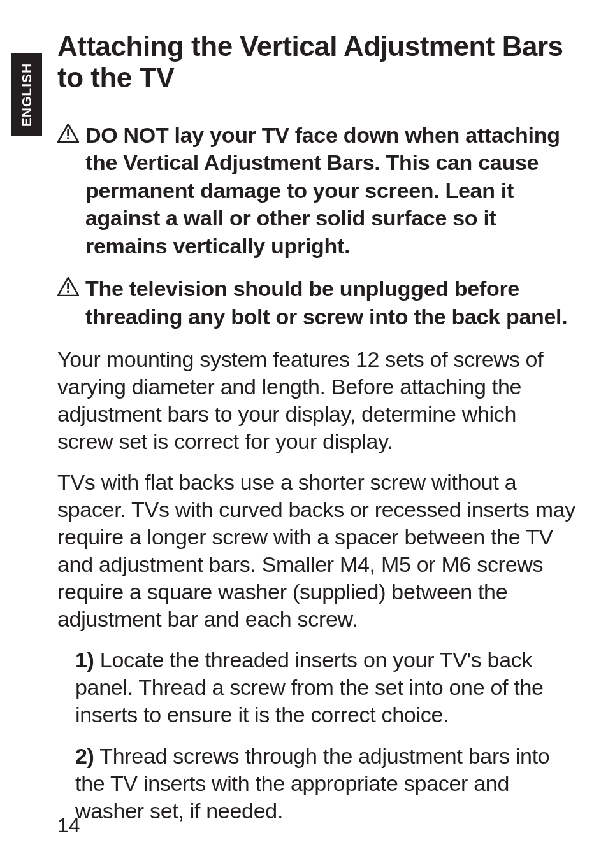 The height and width of the screenshot is (868, 608). What do you see at coordinates (317, 400) in the screenshot?
I see `body-paragraph: Your mounting system features 12 sets of…` at bounding box center [317, 400].